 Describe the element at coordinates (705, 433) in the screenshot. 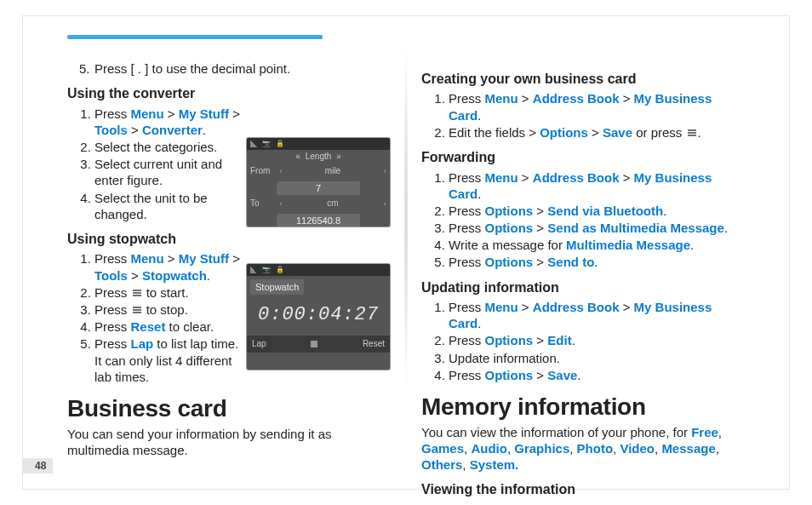

I see `memory-link: Free` at that location.